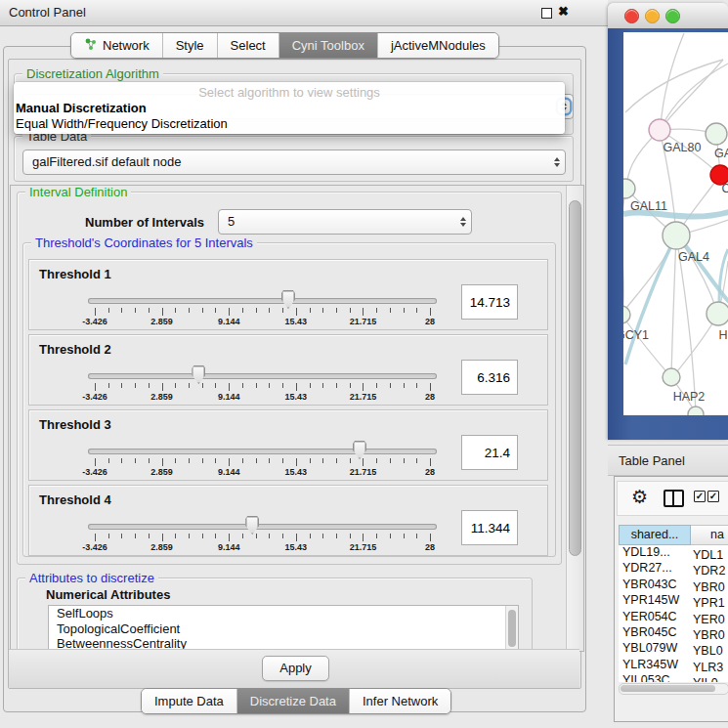  I want to click on table-row: YDR27...YDR2, so click(673, 569).